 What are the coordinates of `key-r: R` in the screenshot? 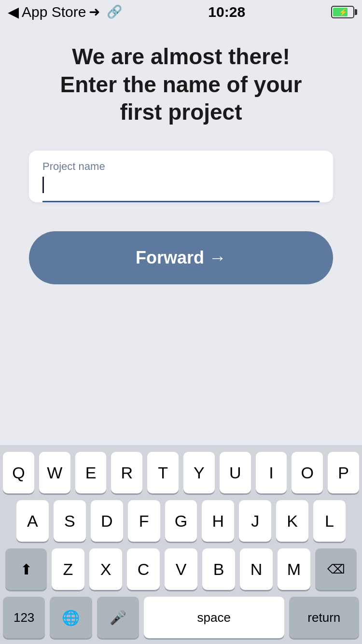 It's located at (126, 473).